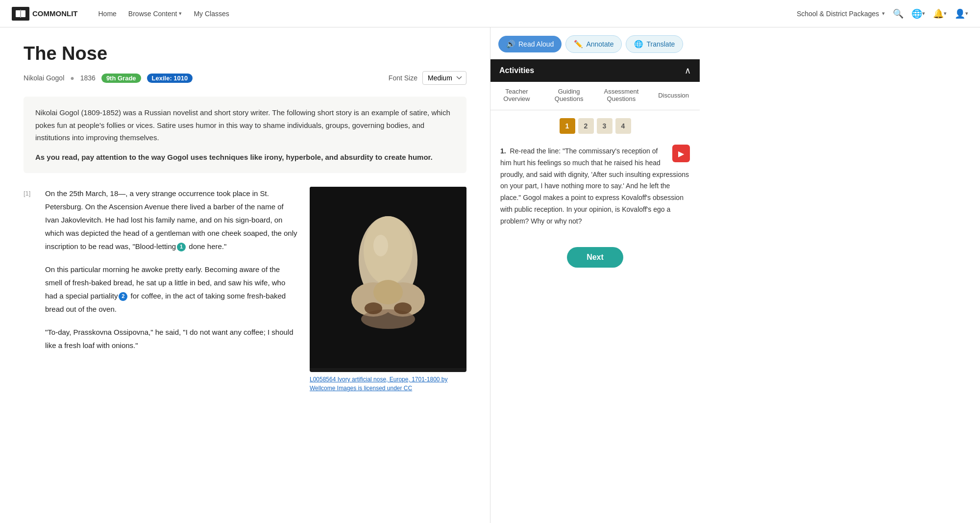  Describe the element at coordinates (403, 78) in the screenshot. I see `font-size-label: Font Size` at that location.